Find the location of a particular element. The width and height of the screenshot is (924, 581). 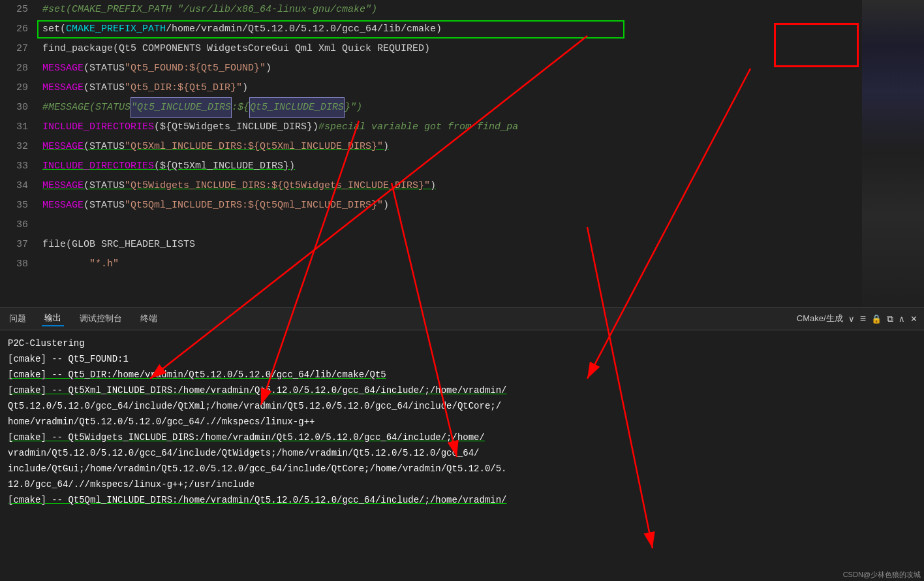

code-line-33: INCLUDE_DIRECTORIES(${Qt5Xml_INCLUDE_DIR… is located at coordinates (452, 166).